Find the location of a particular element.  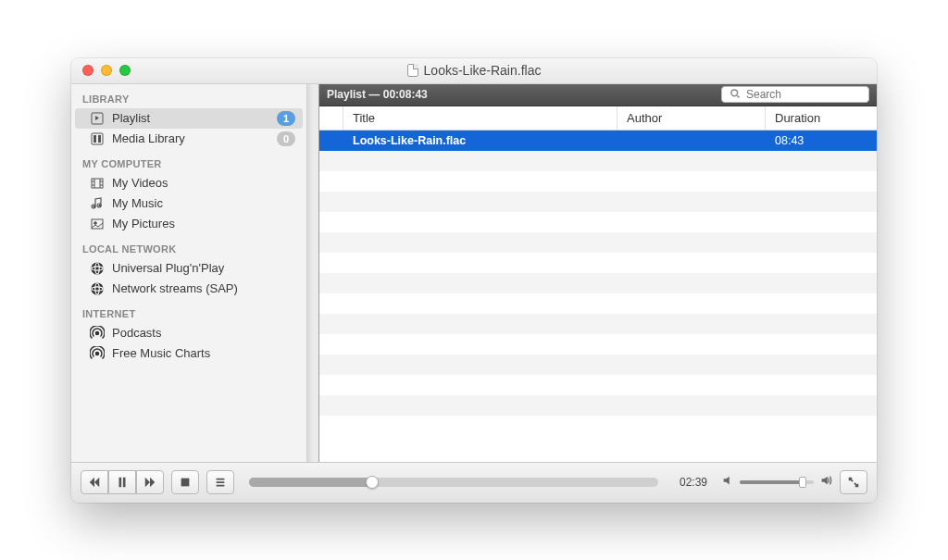

close-window-button is located at coordinates (88, 70).